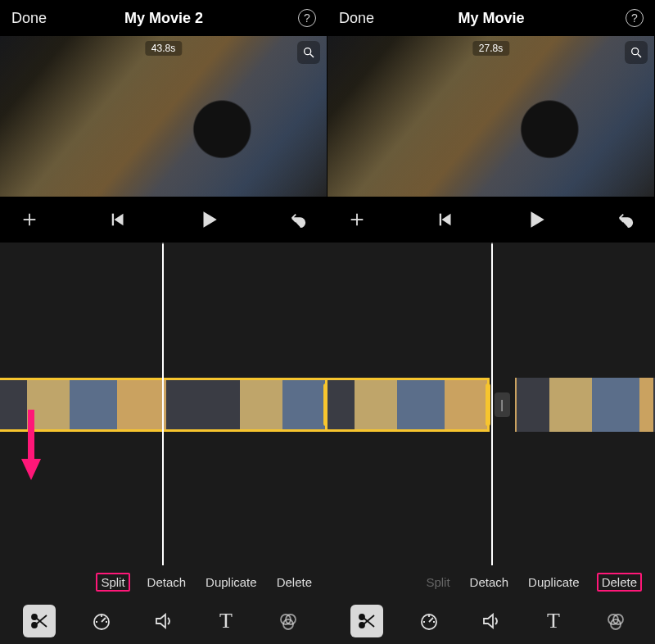 The width and height of the screenshot is (655, 644). Describe the element at coordinates (164, 116) in the screenshot. I see `video-preview: 43.8s` at that location.